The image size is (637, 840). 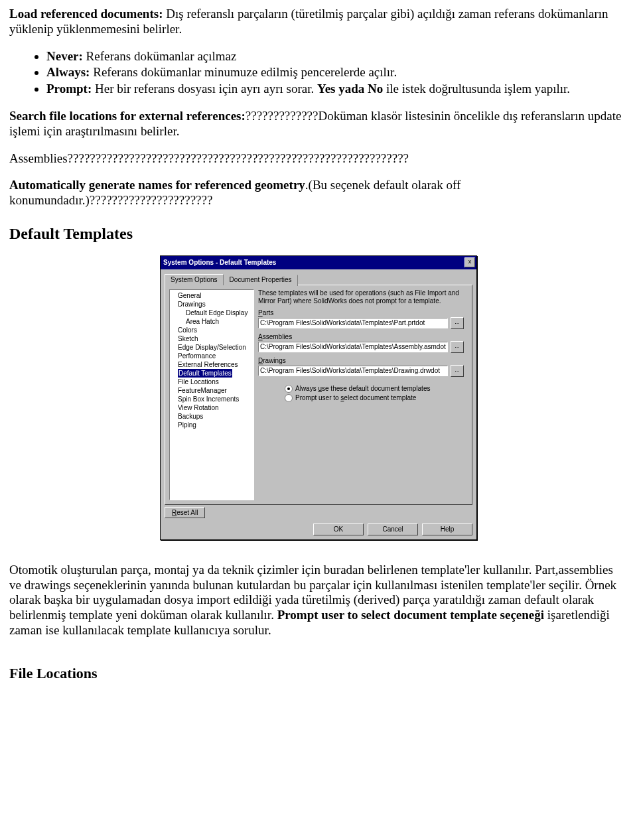 What do you see at coordinates (212, 399) in the screenshot?
I see `tree-item-spin-box-increments: Spin Box Increments` at bounding box center [212, 399].